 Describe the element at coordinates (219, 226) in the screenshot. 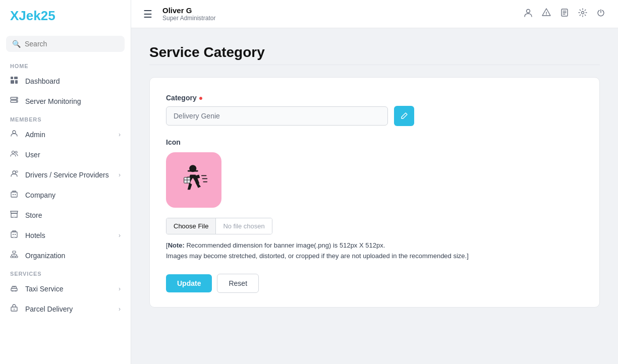

I see `file-input-wrapper: Choose File No file chosen` at that location.